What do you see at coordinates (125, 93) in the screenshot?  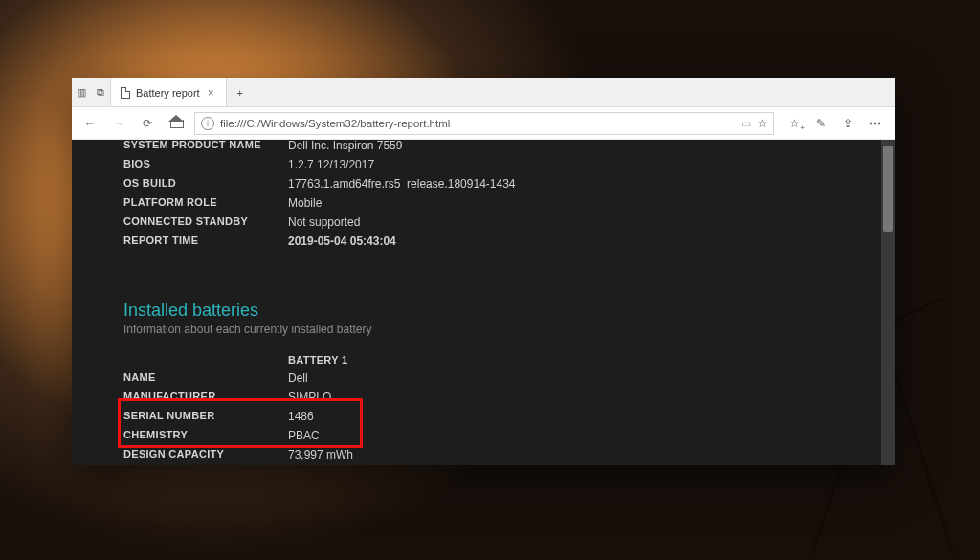 I see `document-icon` at bounding box center [125, 93].